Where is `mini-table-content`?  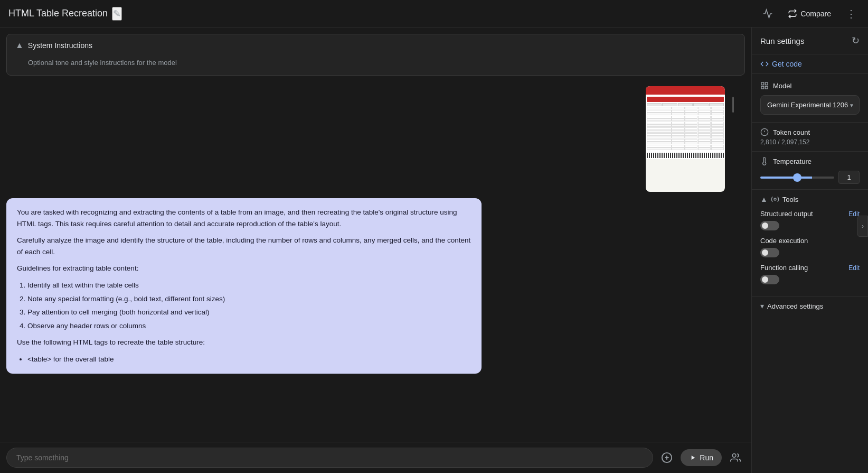 mini-table-content is located at coordinates (685, 127).